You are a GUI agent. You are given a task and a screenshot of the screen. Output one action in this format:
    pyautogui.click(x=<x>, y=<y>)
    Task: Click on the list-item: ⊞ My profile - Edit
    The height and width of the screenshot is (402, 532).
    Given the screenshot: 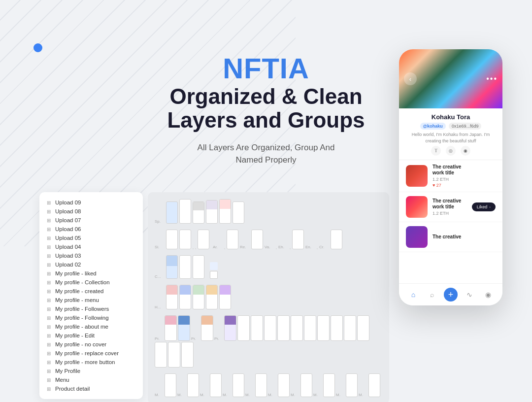 What is the action you would take?
    pyautogui.click(x=91, y=335)
    